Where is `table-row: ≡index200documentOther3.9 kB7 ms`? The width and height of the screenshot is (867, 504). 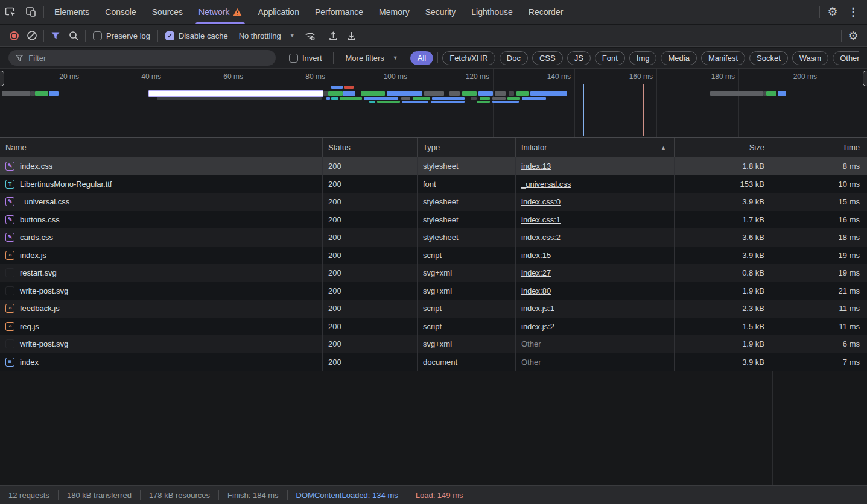 table-row: ≡index200documentOther3.9 kB7 ms is located at coordinates (433, 362).